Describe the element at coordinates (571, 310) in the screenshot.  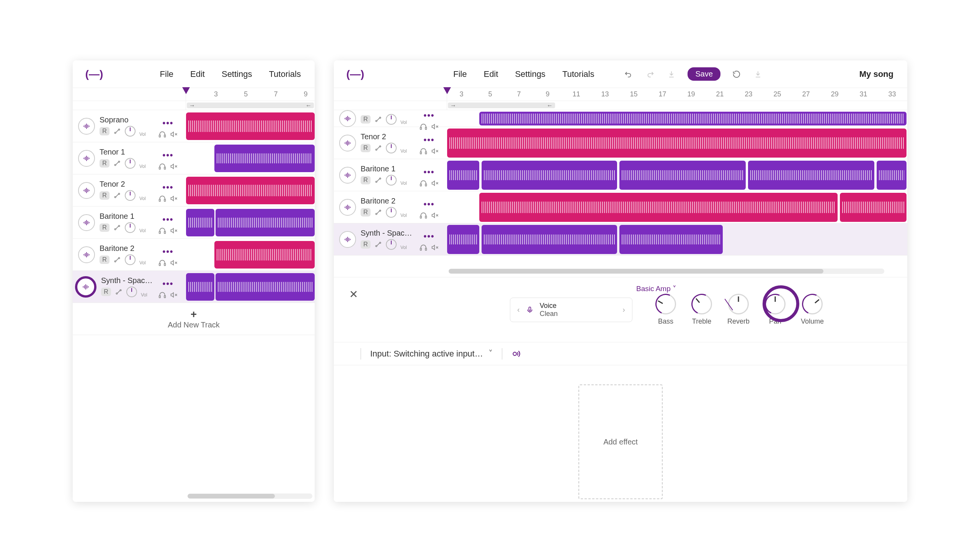
I see `preset-selector: ‹ Voice Clean ›` at that location.